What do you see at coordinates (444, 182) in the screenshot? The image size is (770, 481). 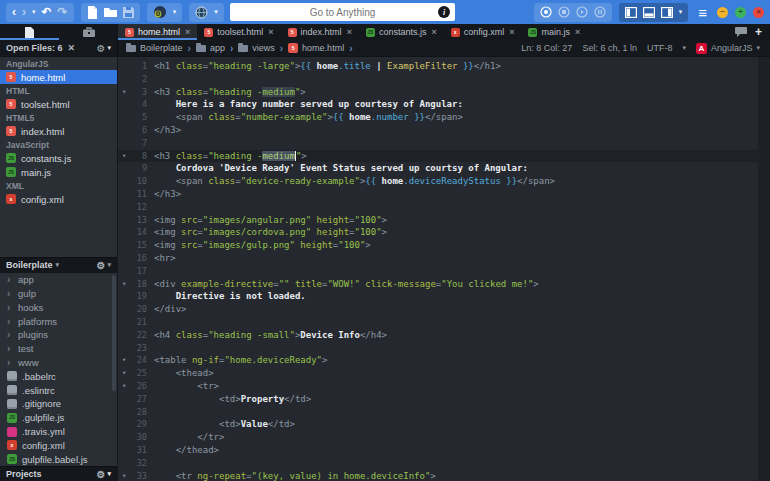 I see `code-line-10: 10 <span class="device-ready-example">{{…` at bounding box center [444, 182].